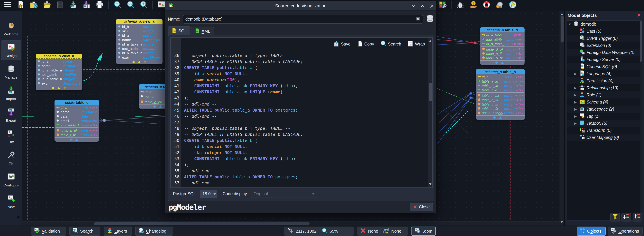  What do you see at coordinates (604, 109) in the screenshot?
I see `tree-item-tablespace: ▶Tablespace (2)` at bounding box center [604, 109].